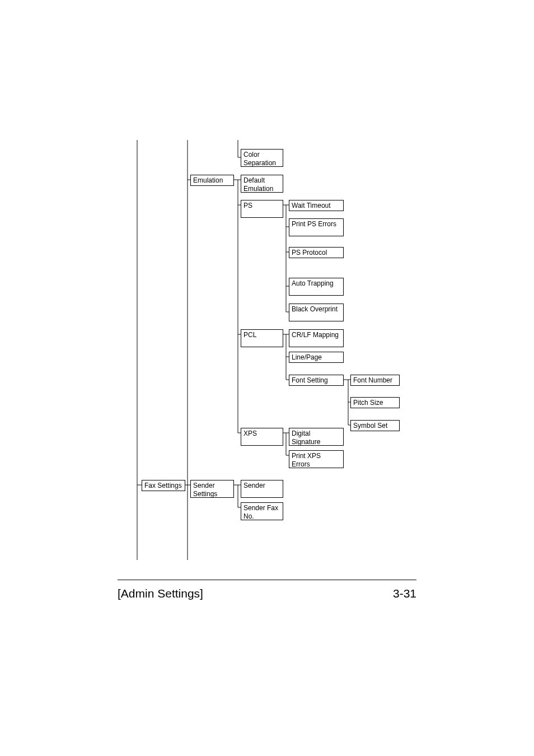  Describe the element at coordinates (163, 486) in the screenshot. I see `node-label: Fax Settings` at that location.